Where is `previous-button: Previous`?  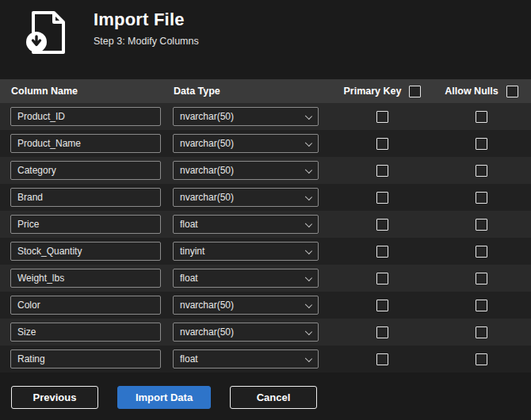 previous-button: Previous is located at coordinates (55, 398).